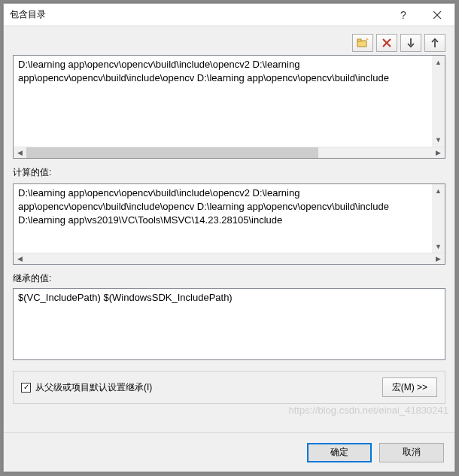 Image resolution: width=459 pixels, height=476 pixels. What do you see at coordinates (363, 43) in the screenshot?
I see `new-folder-icon` at bounding box center [363, 43].